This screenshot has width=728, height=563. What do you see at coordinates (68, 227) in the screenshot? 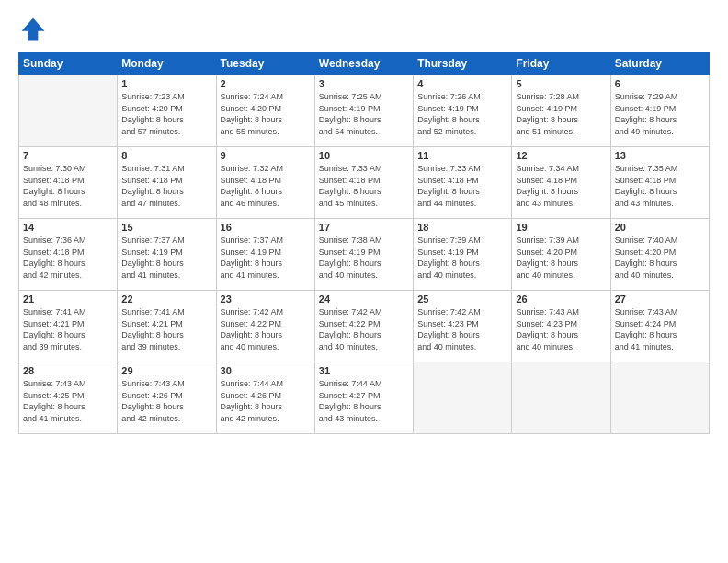
I see `day-number: 14` at bounding box center [68, 227].